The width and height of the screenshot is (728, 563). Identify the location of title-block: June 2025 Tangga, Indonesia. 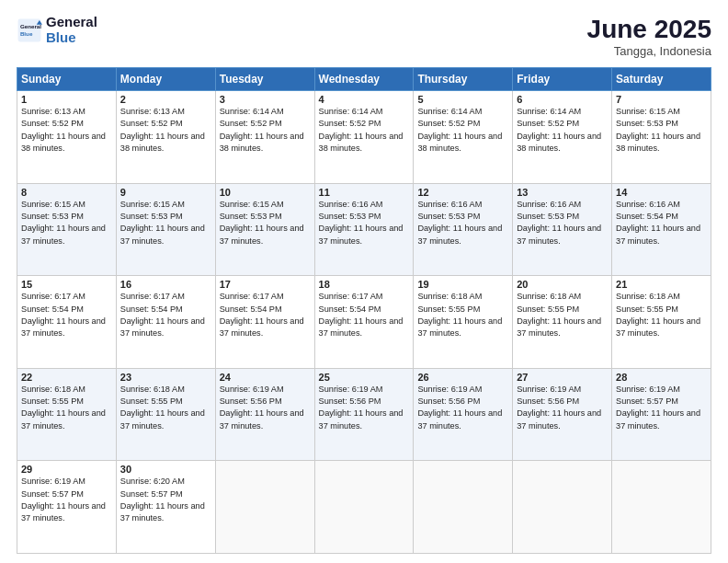
(649, 37).